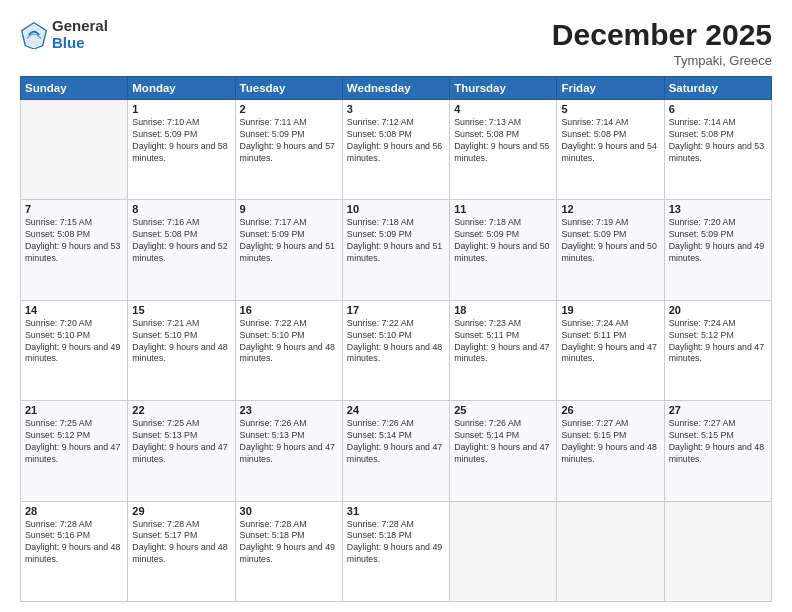 Image resolution: width=792 pixels, height=612 pixels. Describe the element at coordinates (396, 141) in the screenshot. I see `day-info: Sunrise: 7:12 AMSunset: 5:08 PMDaylight:…` at that location.